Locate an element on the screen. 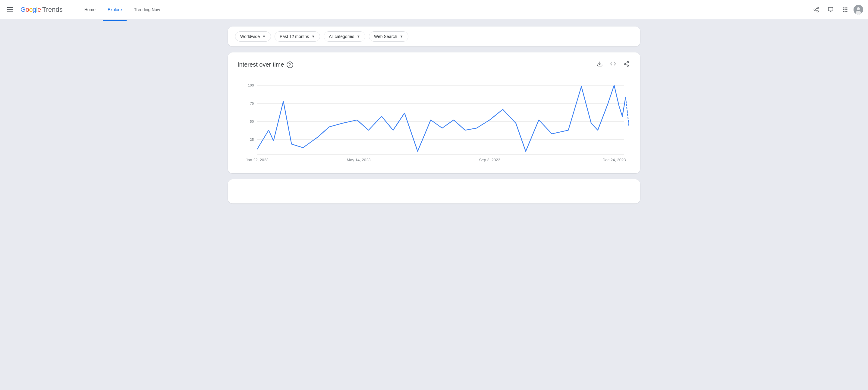  location-chevron-icon: ▼ is located at coordinates (264, 36).